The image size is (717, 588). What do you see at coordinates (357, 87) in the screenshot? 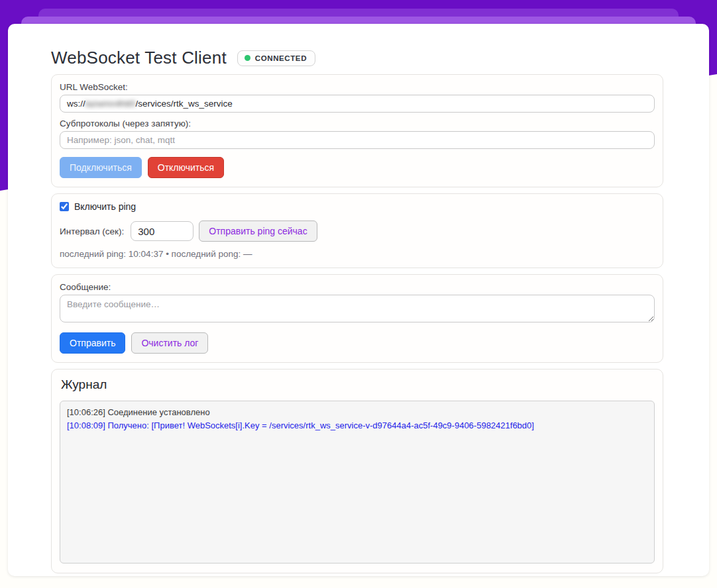
I see `url-label: URL WebSocket:` at bounding box center [357, 87].